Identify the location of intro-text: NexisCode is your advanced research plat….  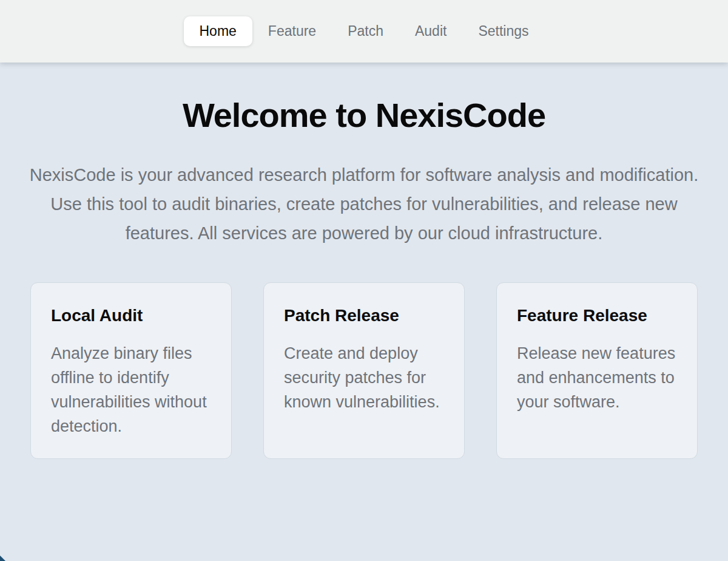
(364, 204).